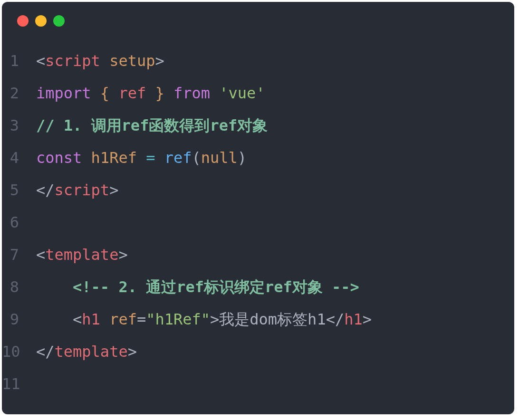  What do you see at coordinates (258, 158) in the screenshot?
I see `code-line: 4 const h1Ref = ref(null)` at bounding box center [258, 158].